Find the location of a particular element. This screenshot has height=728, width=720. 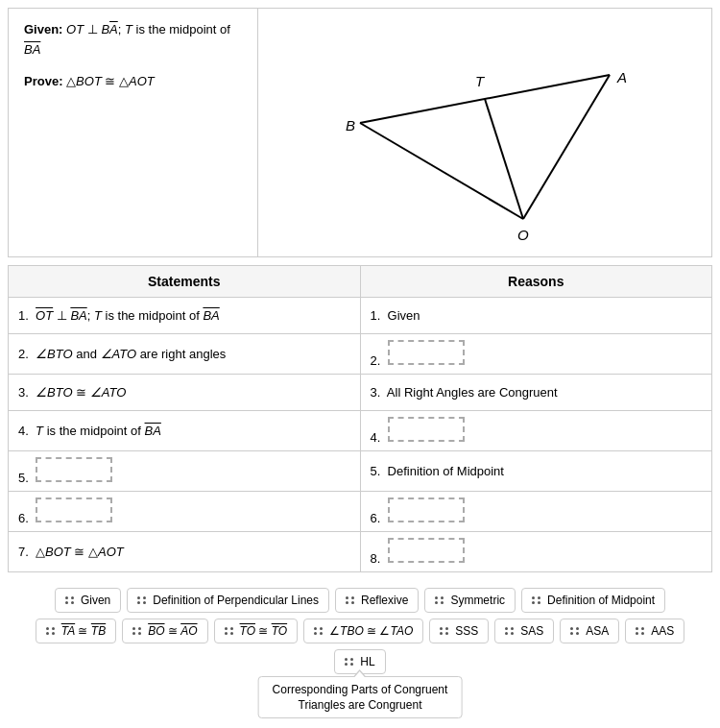

chip-ta-tb-label: TA ≅ TB is located at coordinates (84, 631).